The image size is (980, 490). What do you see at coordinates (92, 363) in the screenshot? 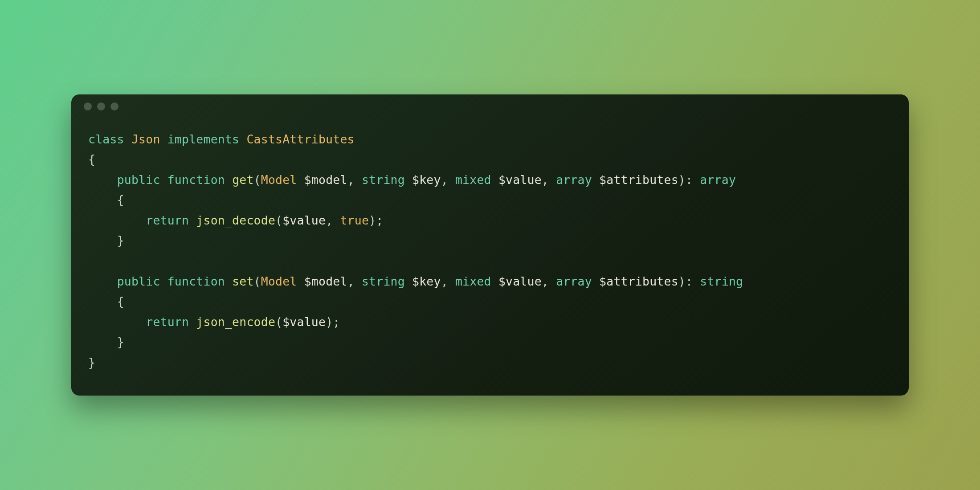
I see `brace-close: }` at bounding box center [92, 363].